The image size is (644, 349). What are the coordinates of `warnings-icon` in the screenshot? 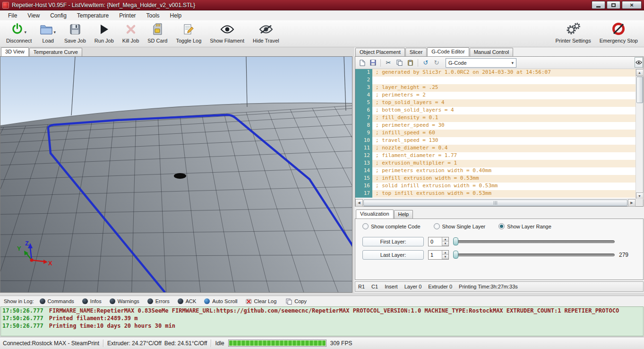 It's located at (112, 301).